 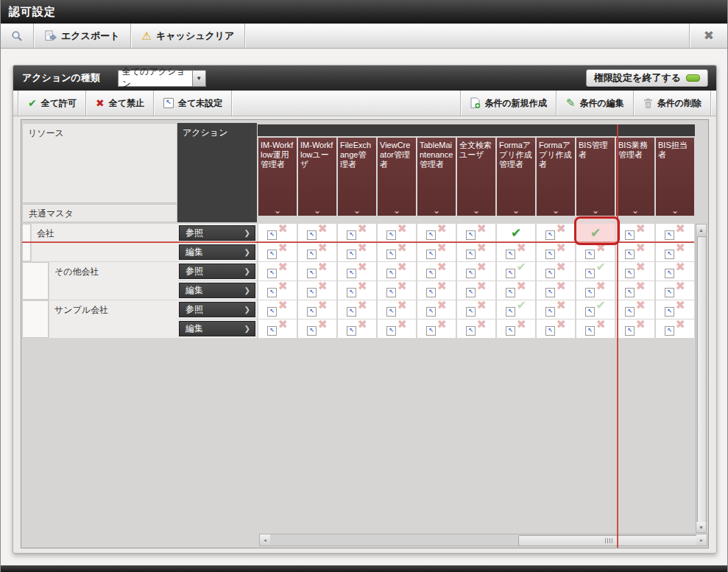 What do you see at coordinates (635, 177) in the screenshot?
I see `role-column-header: BIS業務管理者⌄` at bounding box center [635, 177].